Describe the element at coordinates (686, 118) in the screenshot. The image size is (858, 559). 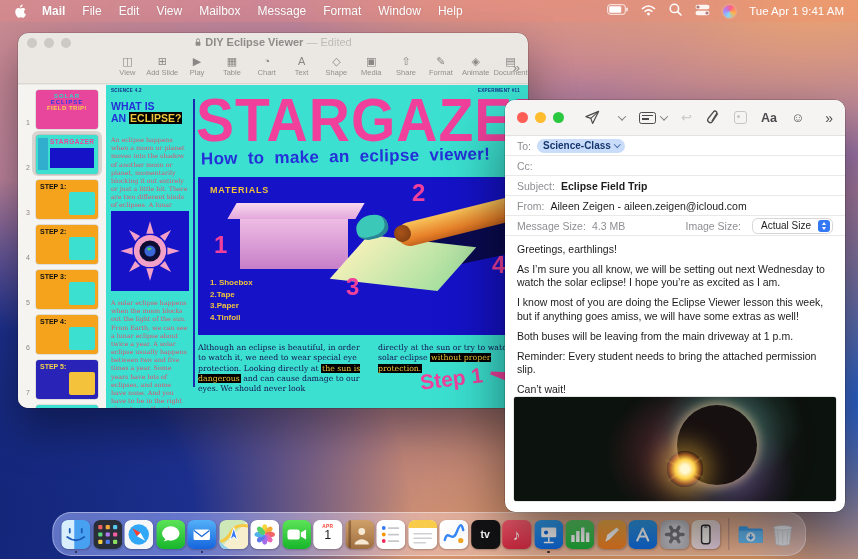
I see `reply-icon: ↩` at that location.